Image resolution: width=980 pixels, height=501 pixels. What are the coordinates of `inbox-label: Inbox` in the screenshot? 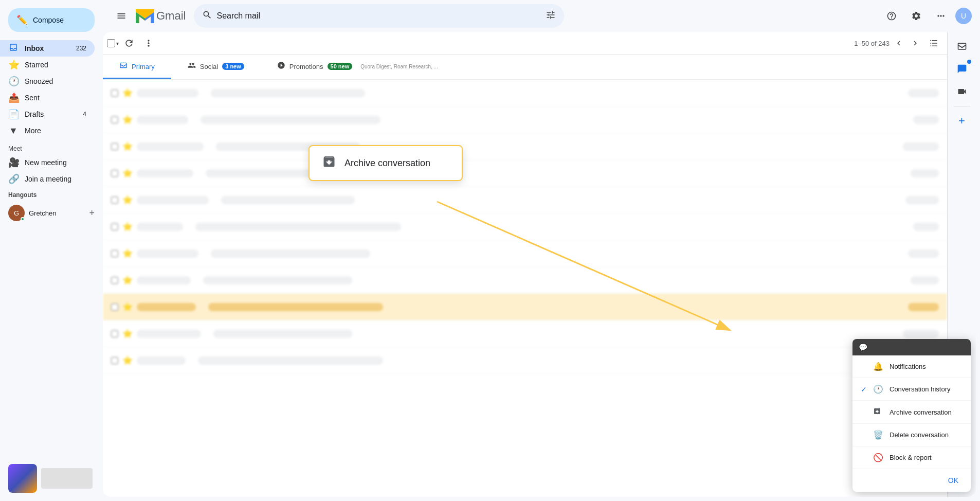 It's located at (47, 48).